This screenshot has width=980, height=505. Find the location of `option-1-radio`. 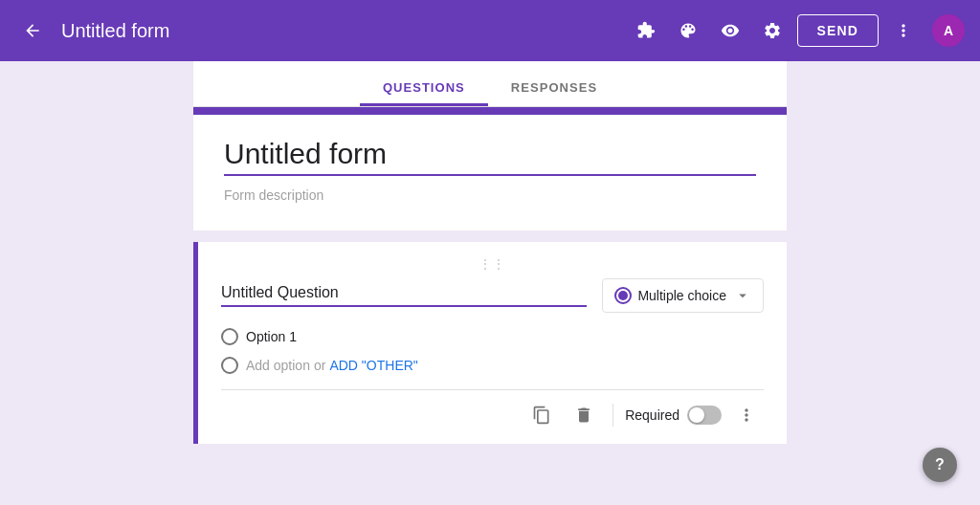

option-1-radio is located at coordinates (230, 337).